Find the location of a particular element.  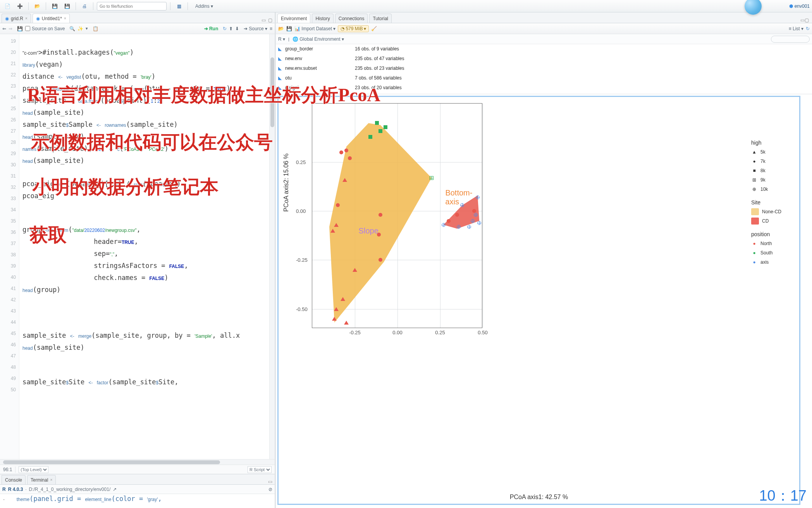

horizontal-scrollbar is located at coordinates (137, 462).